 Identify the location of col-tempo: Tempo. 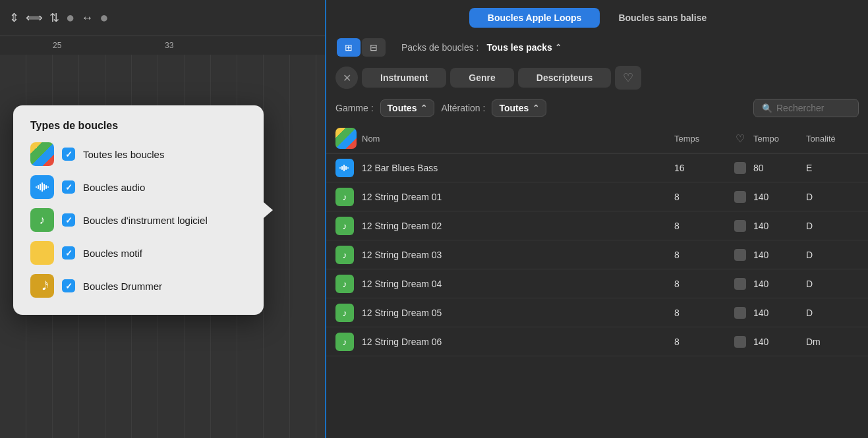
(780, 138).